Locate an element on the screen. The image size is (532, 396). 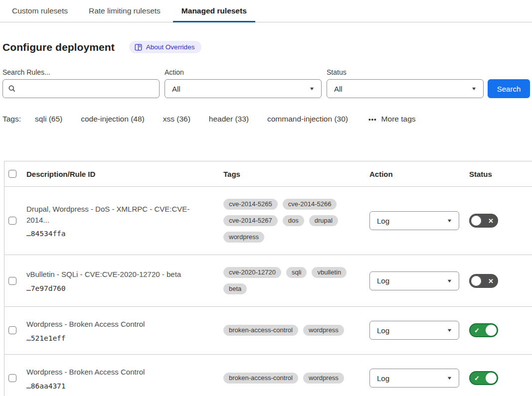
rule-description: Drupal, Wordpress - DoS - XMLRPC - CVE:C… is located at coordinates (118, 215).